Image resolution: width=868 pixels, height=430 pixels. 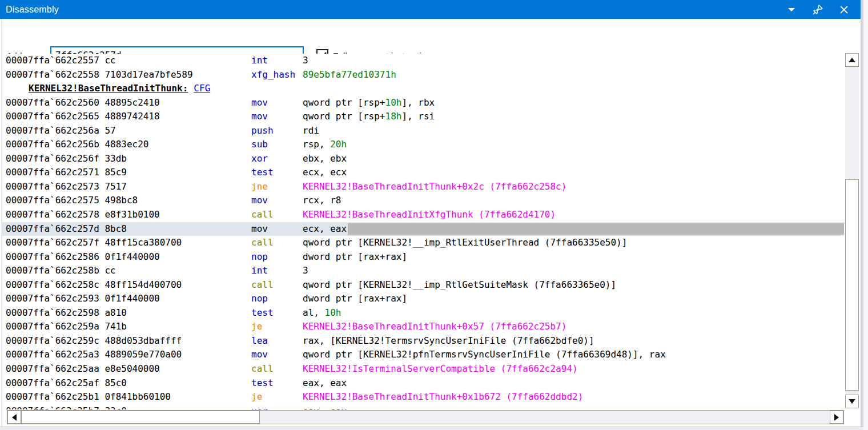 What do you see at coordinates (128, 116) in the screenshot?
I see `address-and-bytes: 00007ffa`662c2565 4889742418` at bounding box center [128, 116].